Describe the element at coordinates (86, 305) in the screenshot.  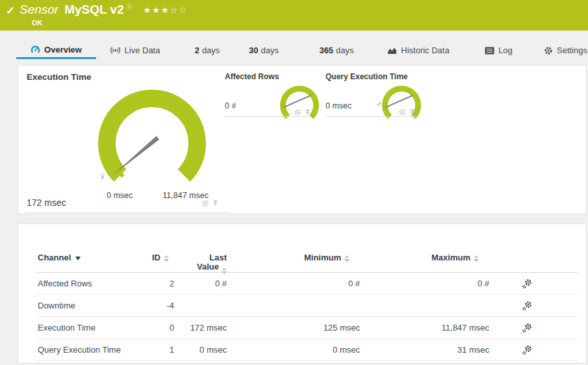
I see `channel-name: Downtime` at that location.